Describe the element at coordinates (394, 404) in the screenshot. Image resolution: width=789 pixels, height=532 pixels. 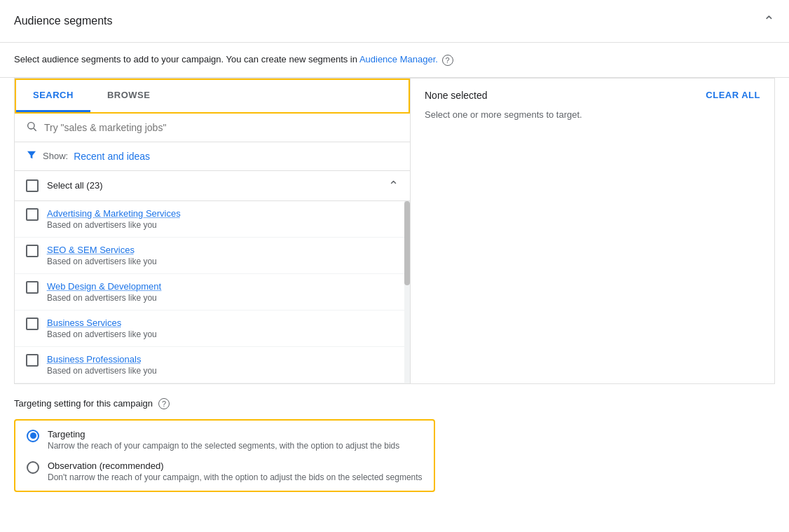
I see `targeting-title: Targeting setting for this campaign ?` at that location.